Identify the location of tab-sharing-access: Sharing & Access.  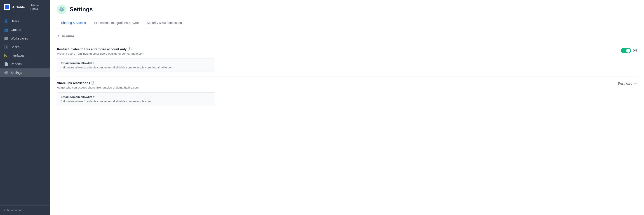
(74, 23).